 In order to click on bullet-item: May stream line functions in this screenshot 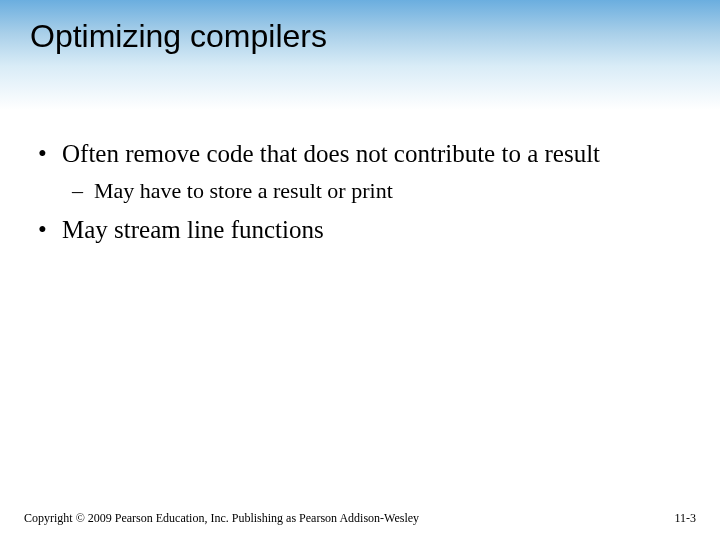, I will do `click(360, 230)`.